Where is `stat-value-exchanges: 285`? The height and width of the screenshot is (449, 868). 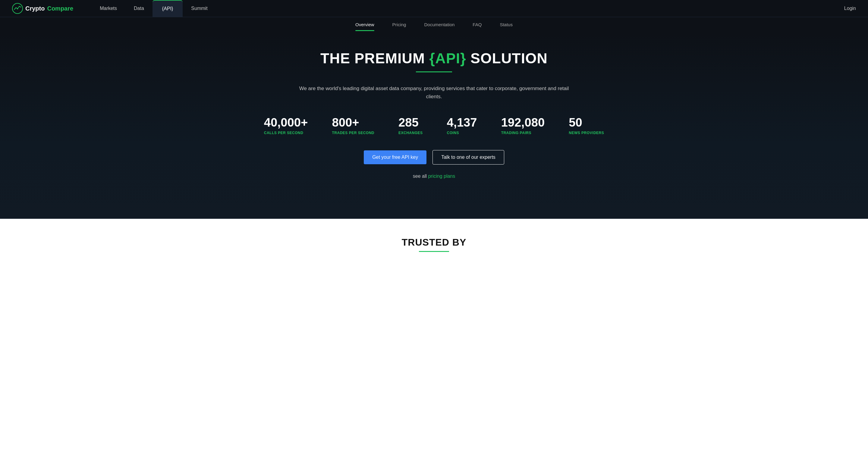
stat-value-exchanges: 285 is located at coordinates (408, 123).